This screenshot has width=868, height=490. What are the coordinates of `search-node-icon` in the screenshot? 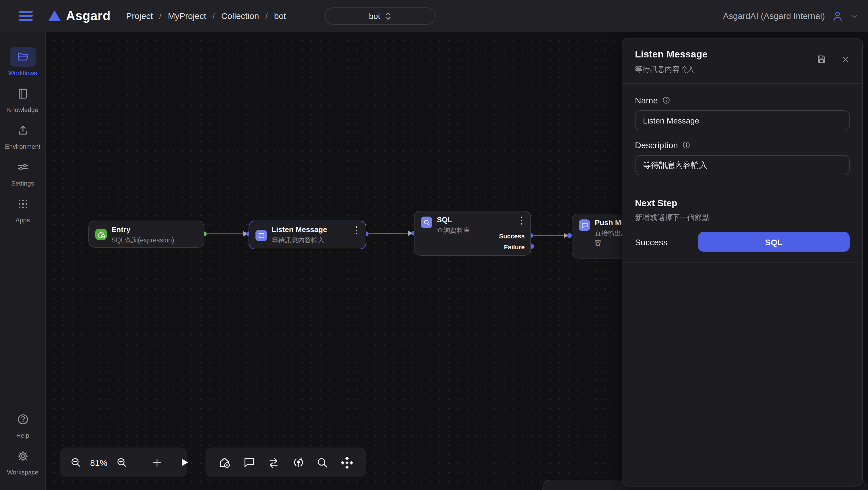 It's located at (323, 462).